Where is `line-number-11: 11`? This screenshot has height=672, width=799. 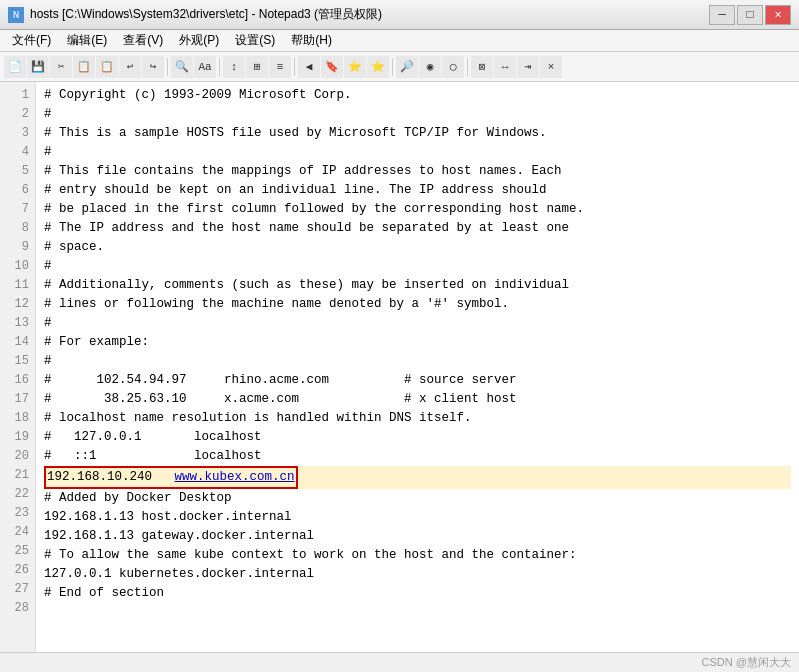 line-number-11: 11 is located at coordinates (16, 286).